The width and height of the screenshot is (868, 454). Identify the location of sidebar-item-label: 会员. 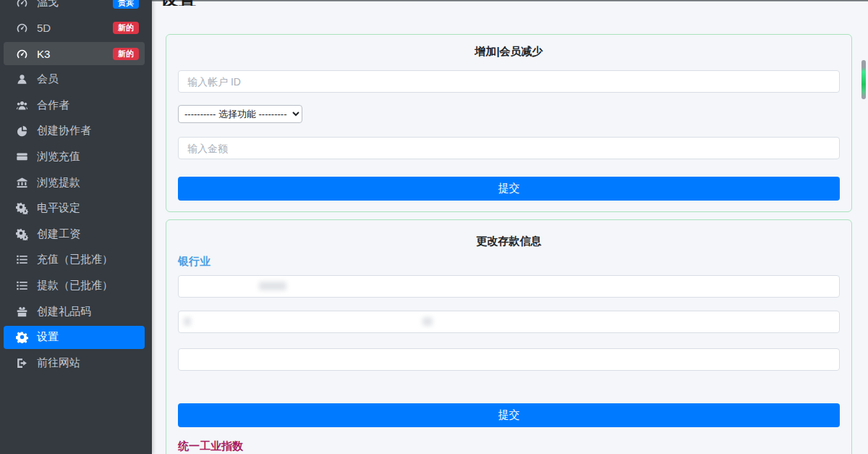
(48, 80).